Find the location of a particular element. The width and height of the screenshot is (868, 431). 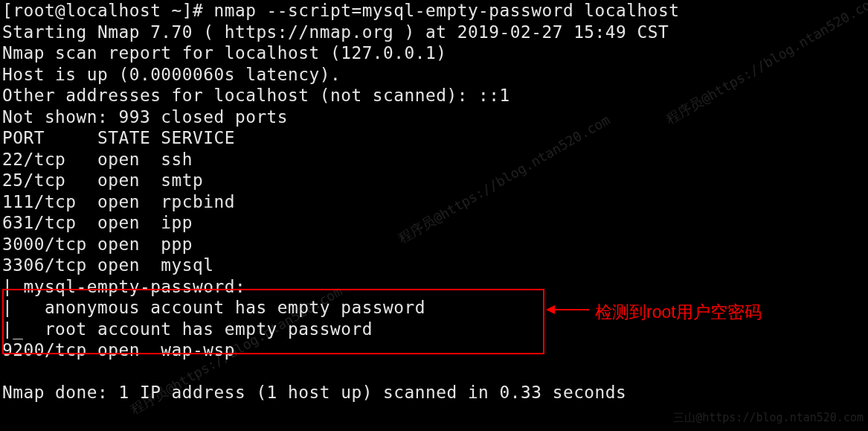

output-line: 111/tcp open rpcbind is located at coordinates (341, 202).